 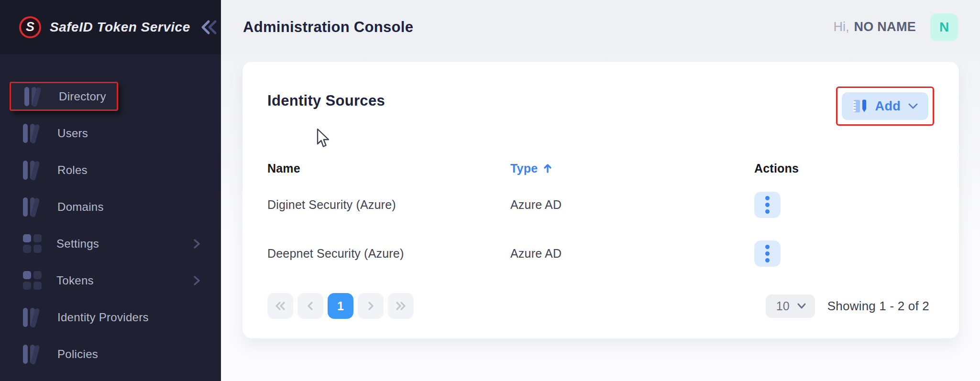 What do you see at coordinates (548, 168) in the screenshot?
I see `sort-ascending-icon` at bounding box center [548, 168].